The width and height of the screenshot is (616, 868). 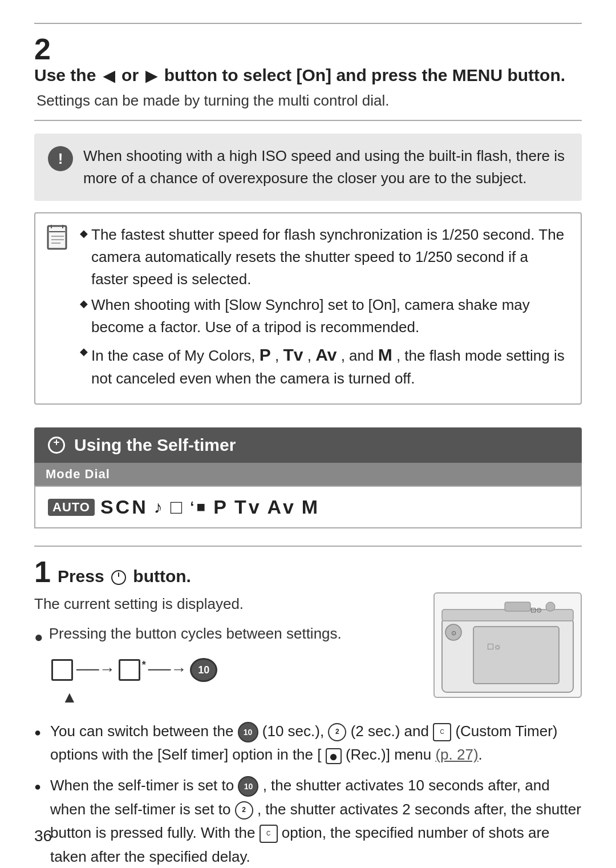 I want to click on mode-tv: Tv, so click(x=248, y=507).